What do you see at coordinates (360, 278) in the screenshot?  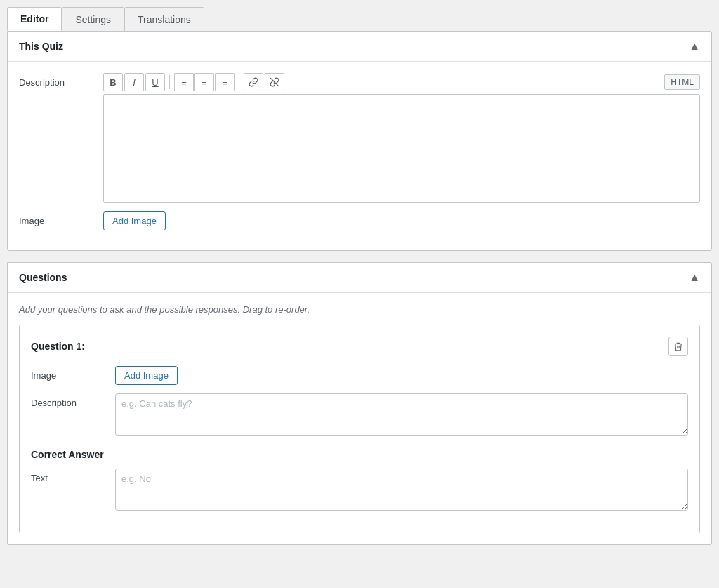 I see `questions-header: Questions ▲` at bounding box center [360, 278].